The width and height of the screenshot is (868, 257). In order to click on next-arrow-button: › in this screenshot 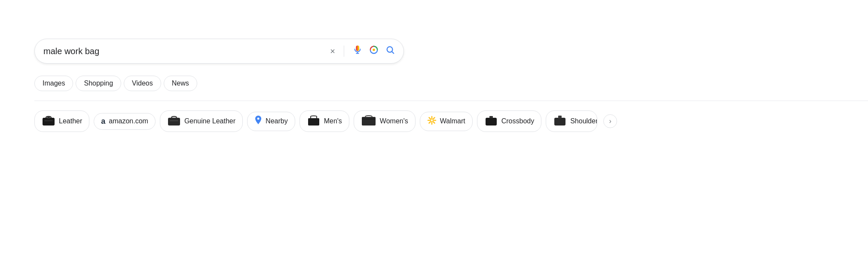, I will do `click(610, 121)`.